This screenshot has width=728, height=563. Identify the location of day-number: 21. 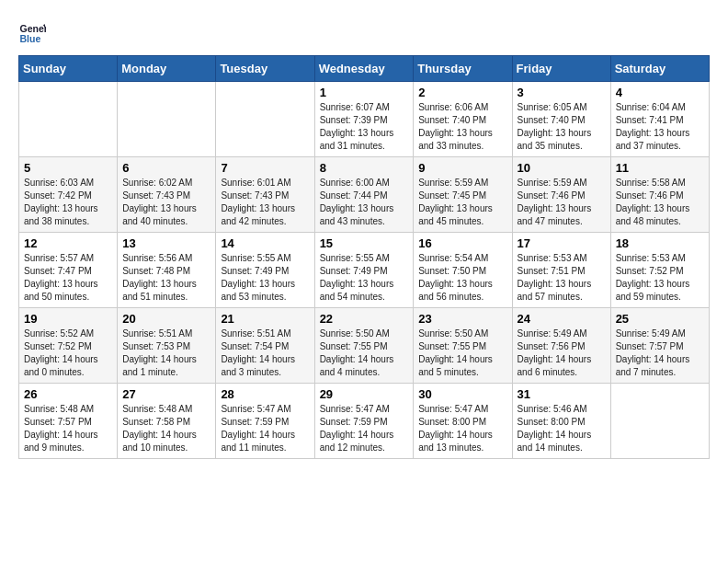
(265, 318).